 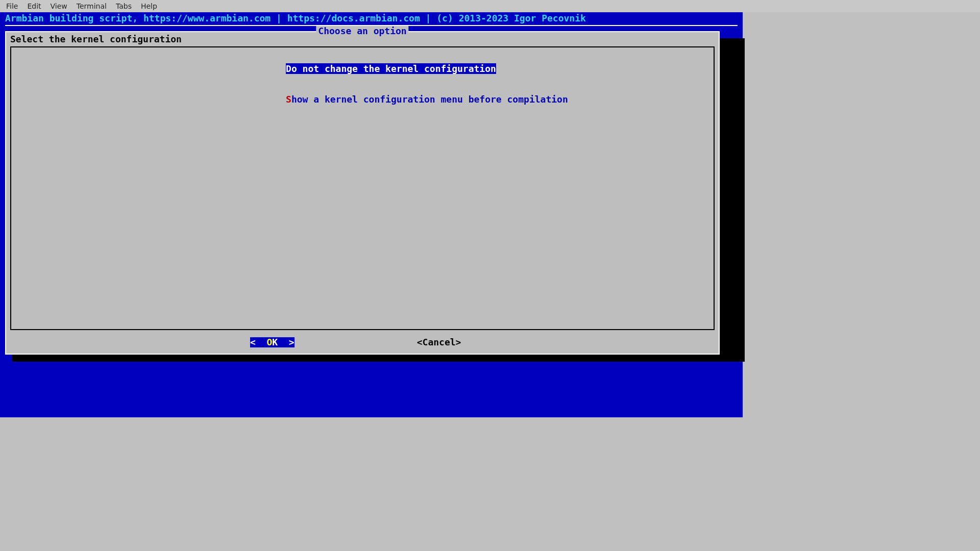 I want to click on dialog-title: Choose an option, so click(x=362, y=31).